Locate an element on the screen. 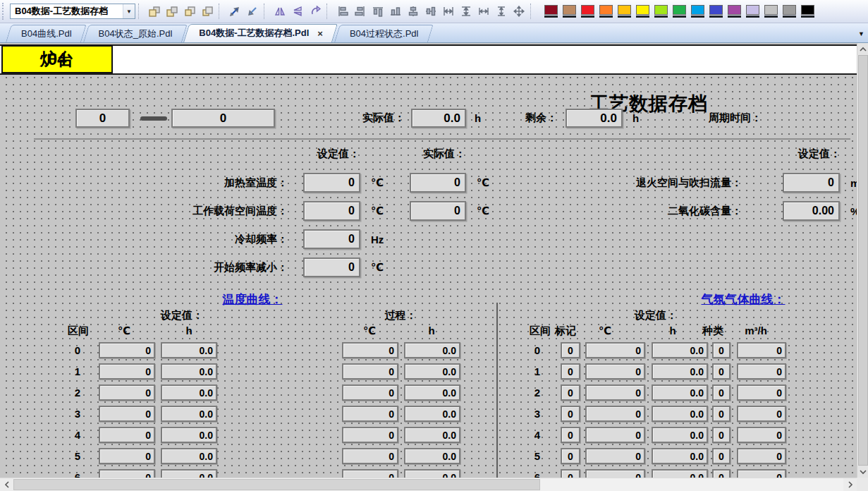 The image size is (868, 491). pointer-arrow-ne-icon is located at coordinates (234, 11).